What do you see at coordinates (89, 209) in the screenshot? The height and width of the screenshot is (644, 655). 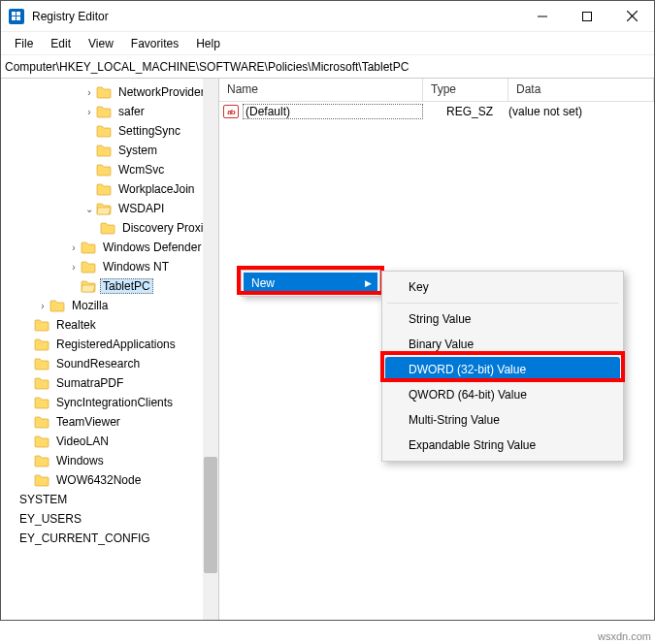 I see `chevron-down-icon: ⌄` at bounding box center [89, 209].